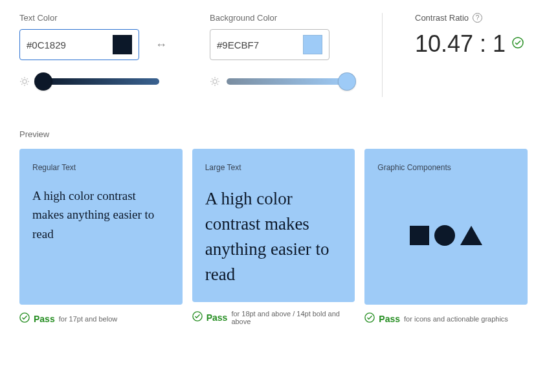  What do you see at coordinates (446, 226) in the screenshot?
I see `preview-card-graphic: Graphic Components` at bounding box center [446, 226].